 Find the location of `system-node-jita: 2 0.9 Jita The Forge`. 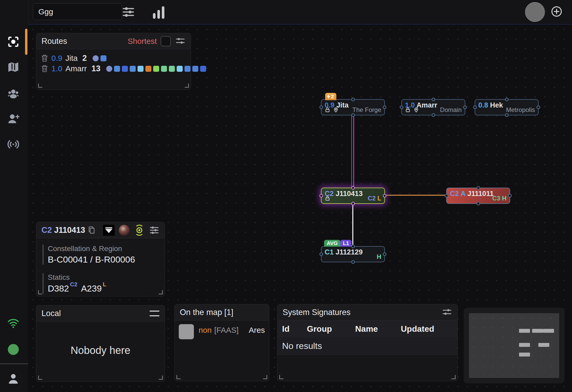

system-node-jita: 2 0.9 Jita The Forge is located at coordinates (353, 107).